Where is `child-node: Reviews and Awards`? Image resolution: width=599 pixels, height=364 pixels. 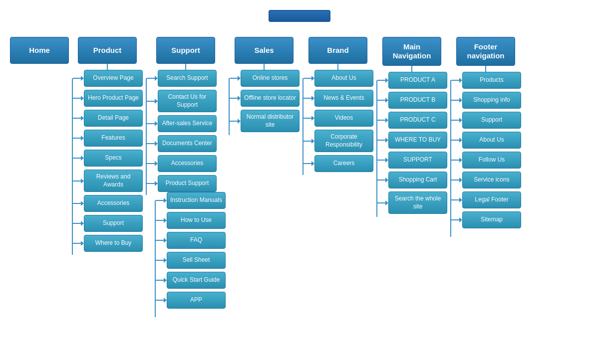 child-node: Reviews and Awards is located at coordinates (113, 181).